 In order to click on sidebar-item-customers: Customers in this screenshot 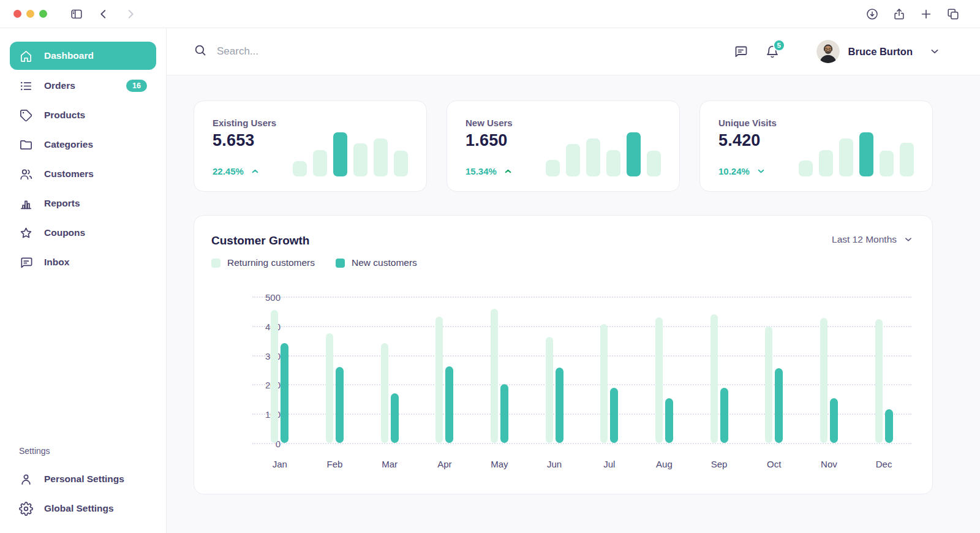, I will do `click(83, 174)`.